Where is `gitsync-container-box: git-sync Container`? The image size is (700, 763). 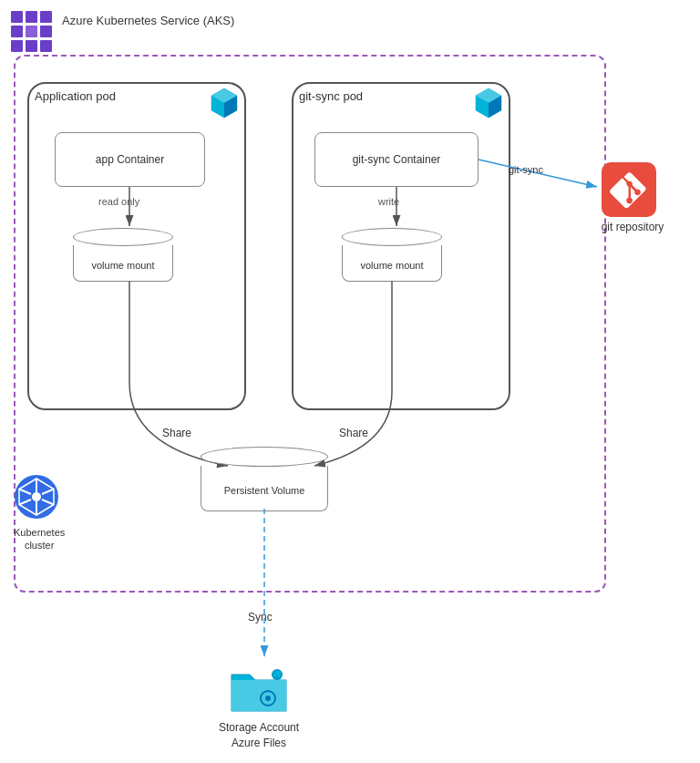
gitsync-container-box: git-sync Container is located at coordinates (396, 160).